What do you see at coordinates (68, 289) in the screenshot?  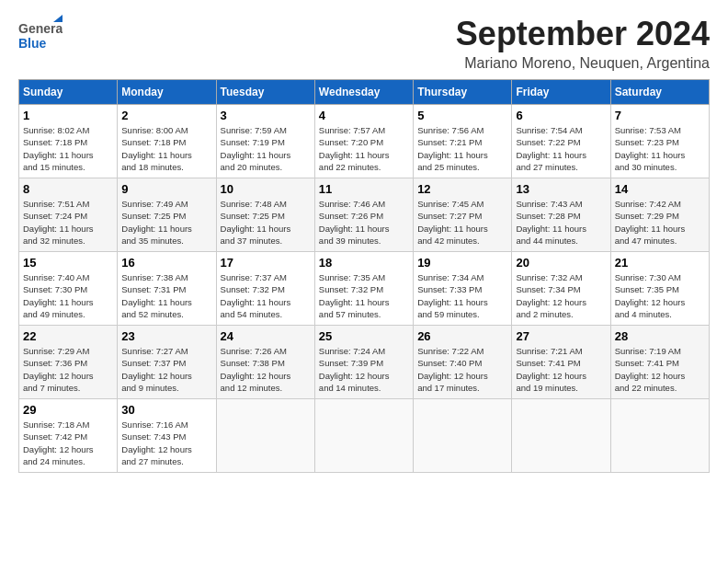 I see `calendar-day-cell: 15Sunrise: 7:40 AMSunset: 7:30 PMDayligh…` at bounding box center [68, 289].